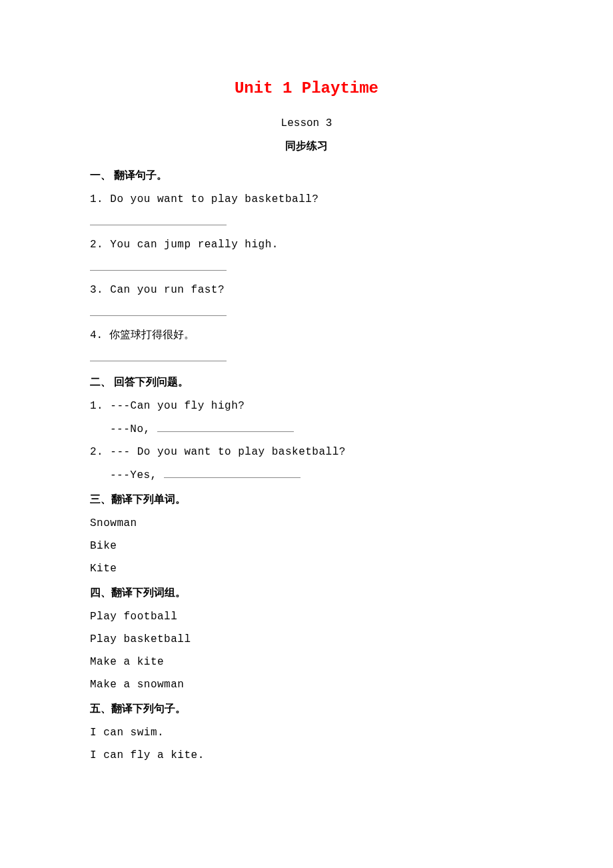 The height and width of the screenshot is (868, 613). Describe the element at coordinates (232, 472) in the screenshot. I see `s2-q2-blank` at that location.